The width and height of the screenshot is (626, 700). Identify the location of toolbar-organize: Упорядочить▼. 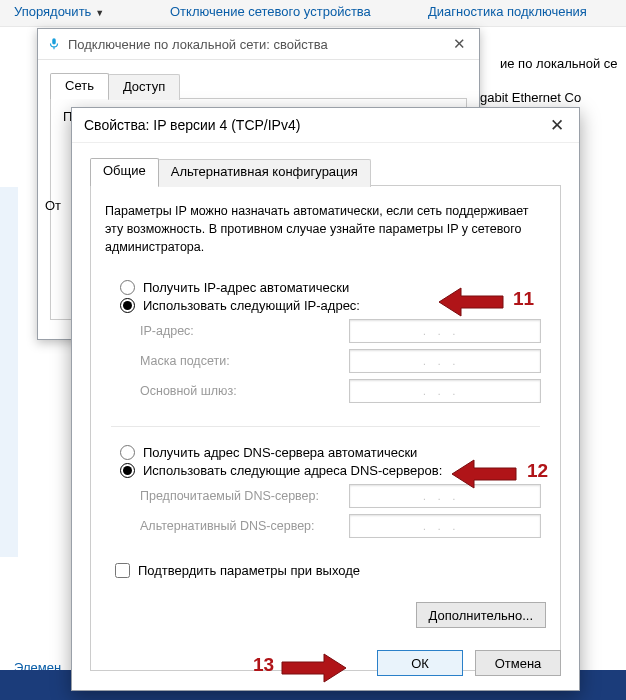
(59, 12).